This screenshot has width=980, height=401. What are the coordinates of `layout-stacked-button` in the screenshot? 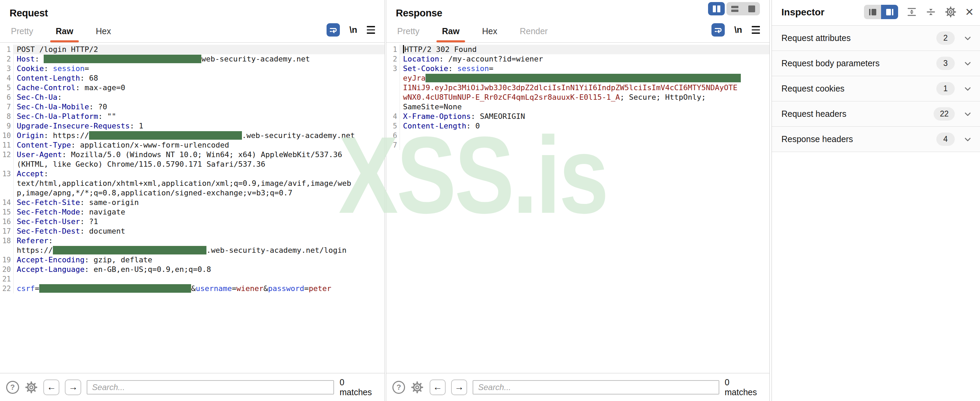 It's located at (735, 8).